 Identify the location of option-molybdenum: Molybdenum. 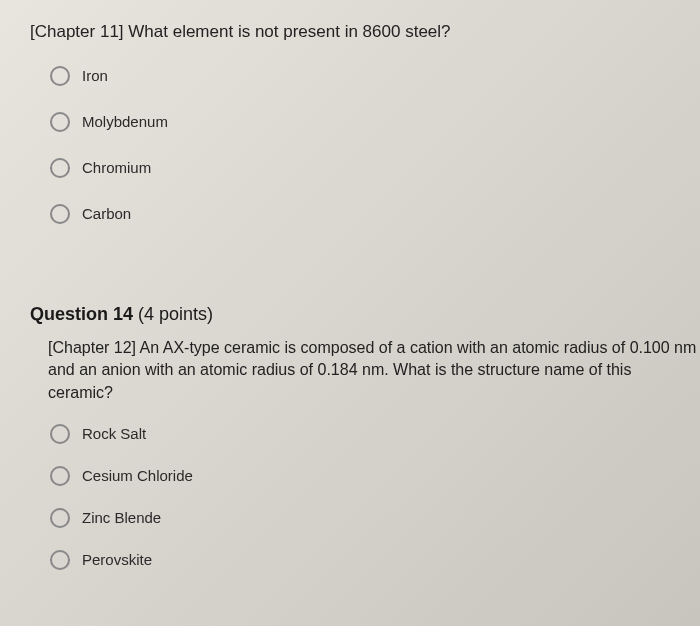
(375, 122).